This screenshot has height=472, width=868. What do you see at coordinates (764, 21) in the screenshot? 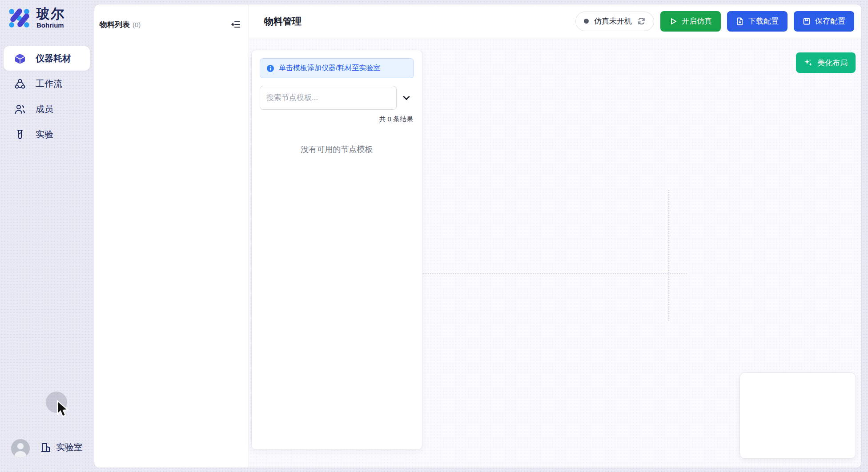
I see `download-config-label: 下载配置` at bounding box center [764, 21].